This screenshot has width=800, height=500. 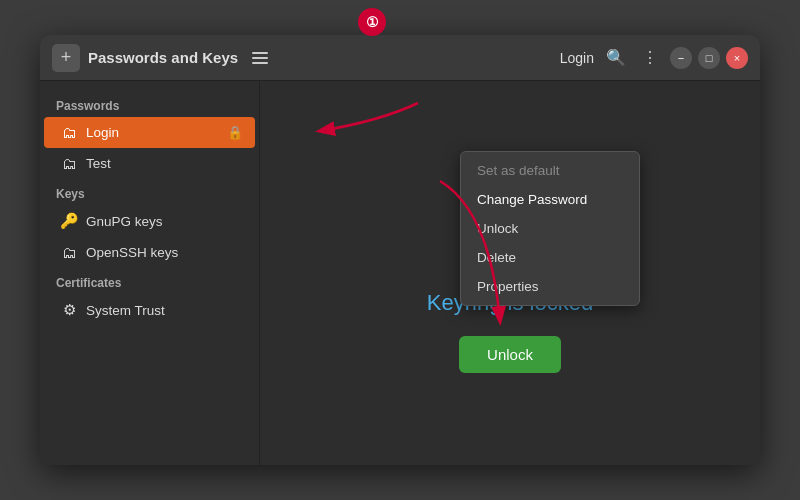 I want to click on passwords-section-label: Passwords, so click(x=150, y=104).